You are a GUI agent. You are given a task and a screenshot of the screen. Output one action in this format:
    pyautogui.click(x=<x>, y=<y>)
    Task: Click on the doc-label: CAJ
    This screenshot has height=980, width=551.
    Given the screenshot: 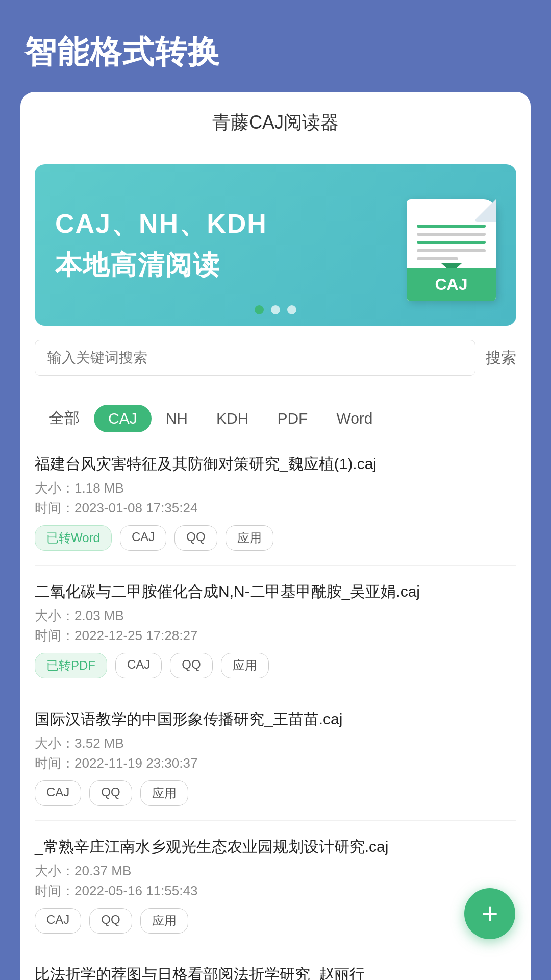 What is the action you would take?
    pyautogui.click(x=451, y=285)
    